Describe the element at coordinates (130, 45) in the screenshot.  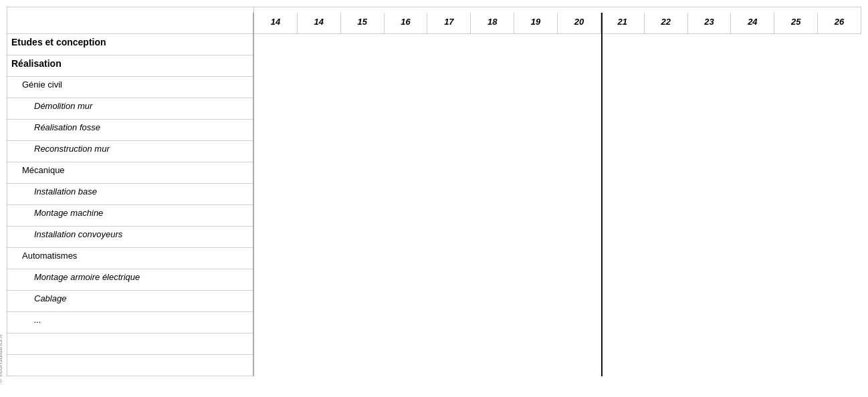
I see `row-etudes-label: Etudes et conception` at that location.